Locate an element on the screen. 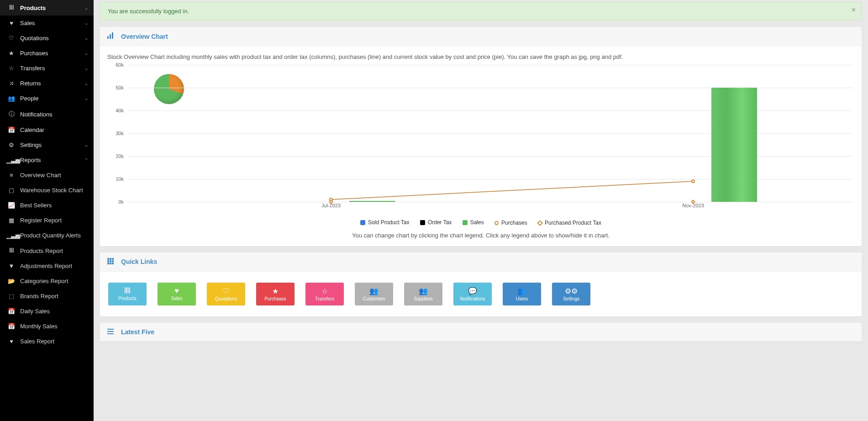 This screenshot has height=421, width=868. quicklink-label: Suppliers is located at coordinates (423, 299).